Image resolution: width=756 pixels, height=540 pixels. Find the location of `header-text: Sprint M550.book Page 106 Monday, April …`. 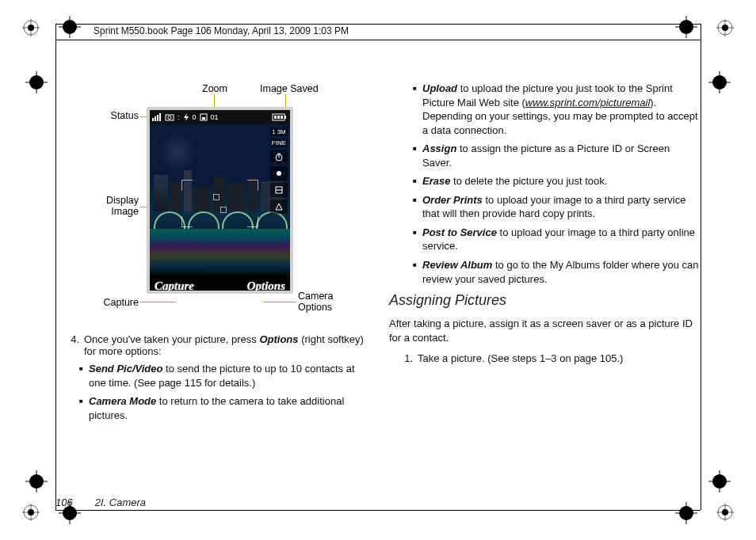

header-text: Sprint M550.book Page 106 Monday, April … is located at coordinates (221, 31).